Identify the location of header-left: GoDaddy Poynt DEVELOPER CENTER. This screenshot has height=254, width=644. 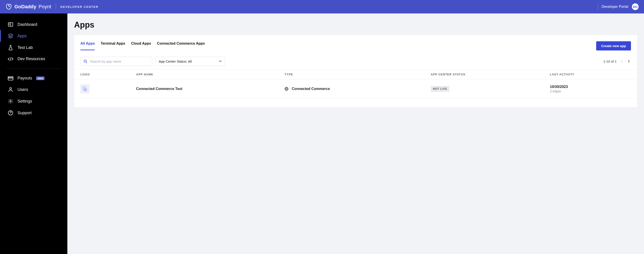
(52, 7).